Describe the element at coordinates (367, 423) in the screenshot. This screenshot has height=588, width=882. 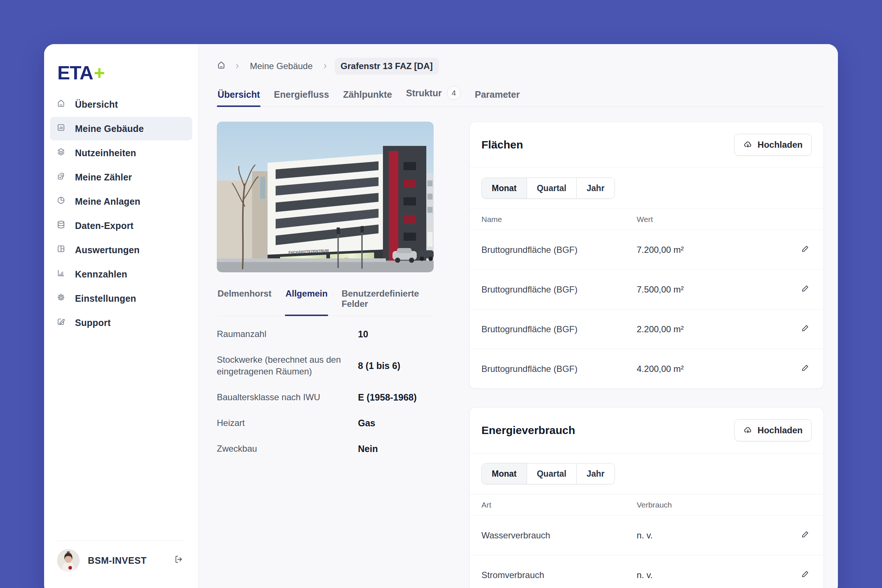
I see `property-value: Gas` at that location.